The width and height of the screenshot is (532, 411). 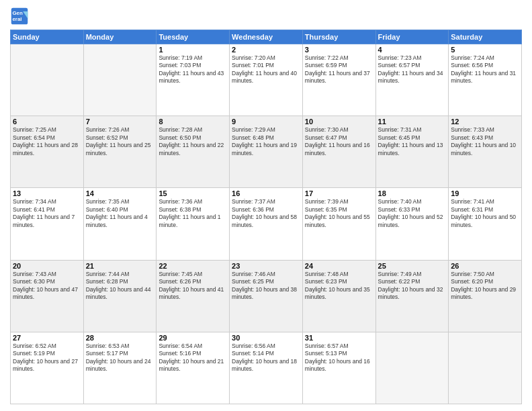 What do you see at coordinates (47, 122) in the screenshot?
I see `cell-day-number: 6` at bounding box center [47, 122].